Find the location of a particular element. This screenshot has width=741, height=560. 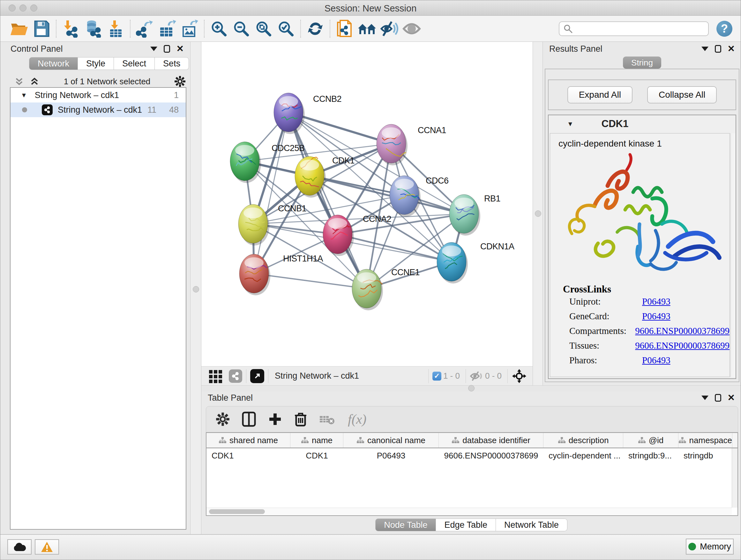

show-columns-icon is located at coordinates (249, 419).